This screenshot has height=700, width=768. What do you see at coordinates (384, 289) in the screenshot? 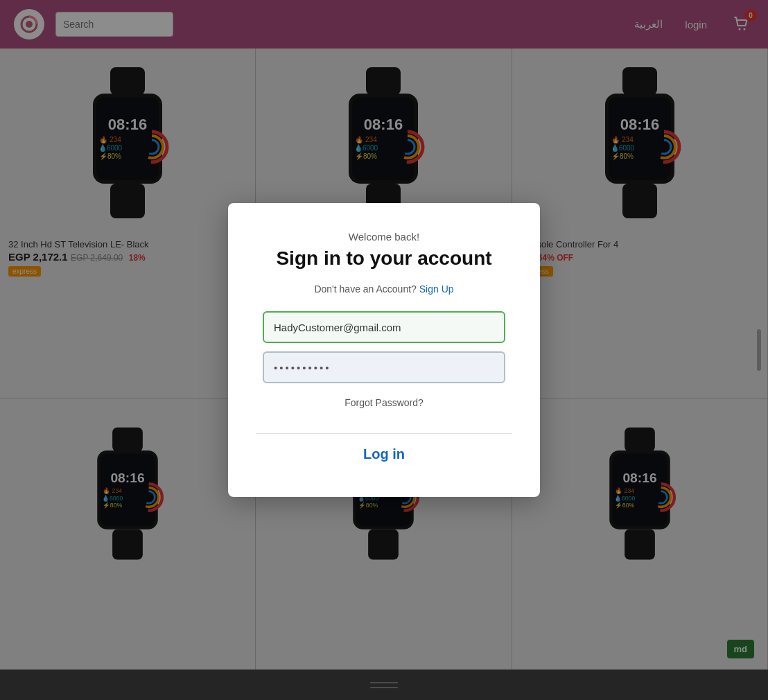
I see `modal-signup-line: Don't have an Account? Sign Up` at bounding box center [384, 289].